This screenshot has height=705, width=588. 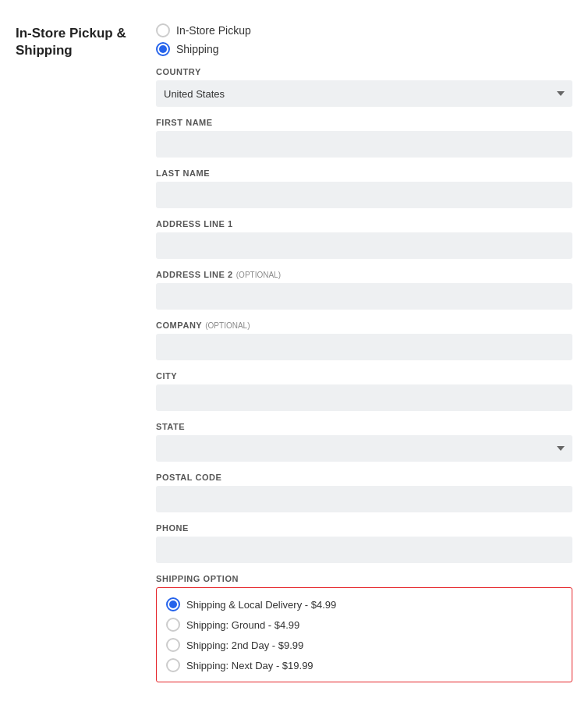 I want to click on address2-optional: (OPTIONAL), so click(x=259, y=275).